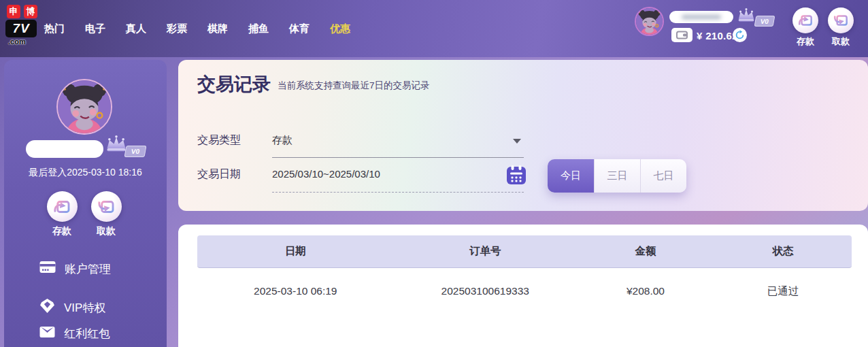  Describe the element at coordinates (62, 231) in the screenshot. I see `sidebar-deposit-label: 存款` at that location.